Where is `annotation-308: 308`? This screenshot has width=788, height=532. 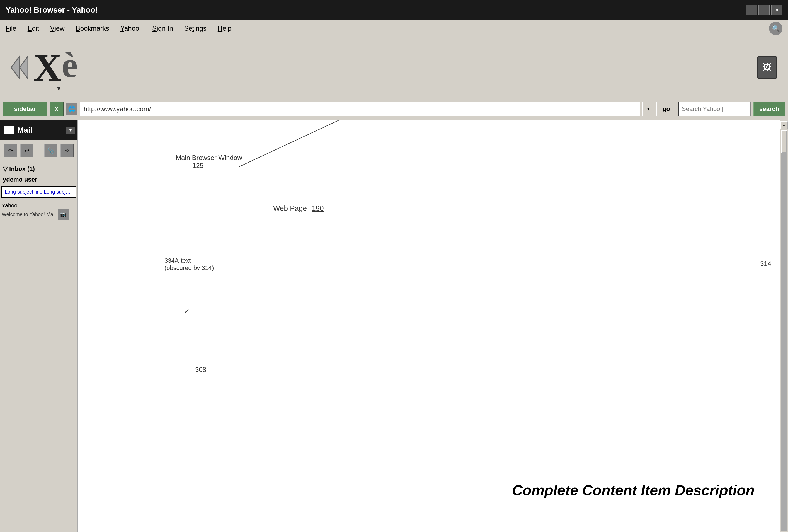
annotation-308: 308 is located at coordinates (201, 370).